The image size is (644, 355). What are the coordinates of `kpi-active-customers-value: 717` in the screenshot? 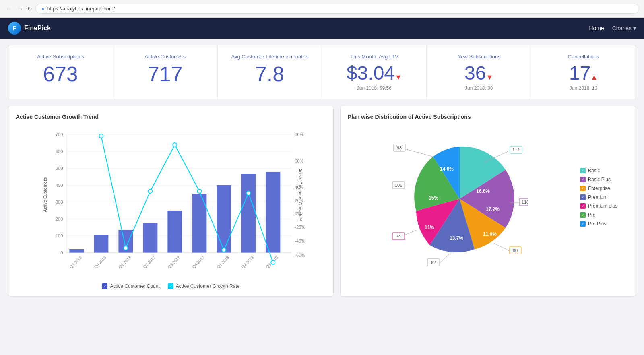 It's located at (165, 74).